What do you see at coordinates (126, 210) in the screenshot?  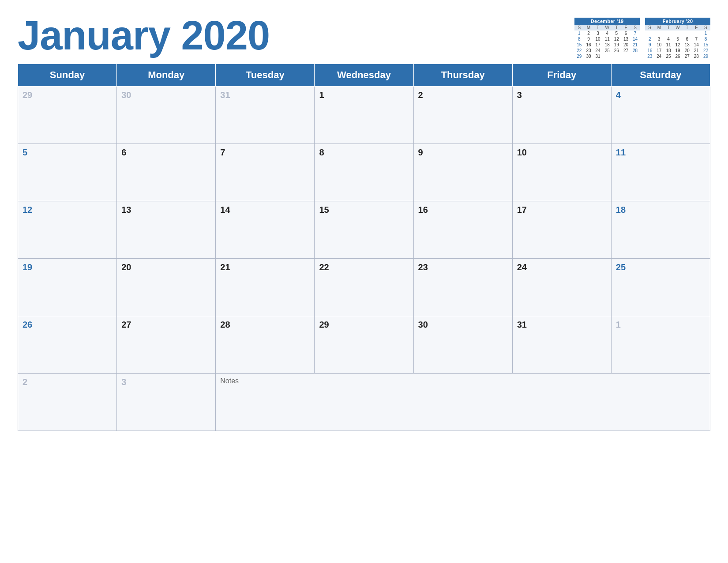 I see `day-number: 13` at bounding box center [126, 210].